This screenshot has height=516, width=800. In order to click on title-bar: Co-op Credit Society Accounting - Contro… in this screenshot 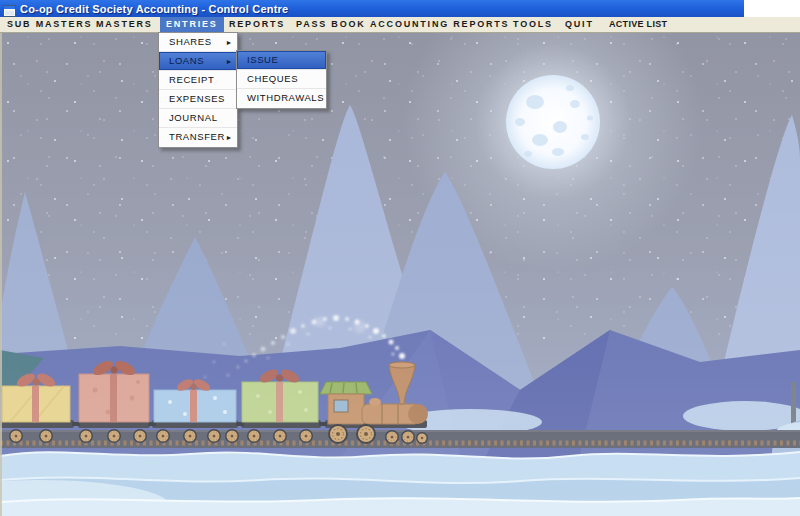, I will do `click(372, 8)`.